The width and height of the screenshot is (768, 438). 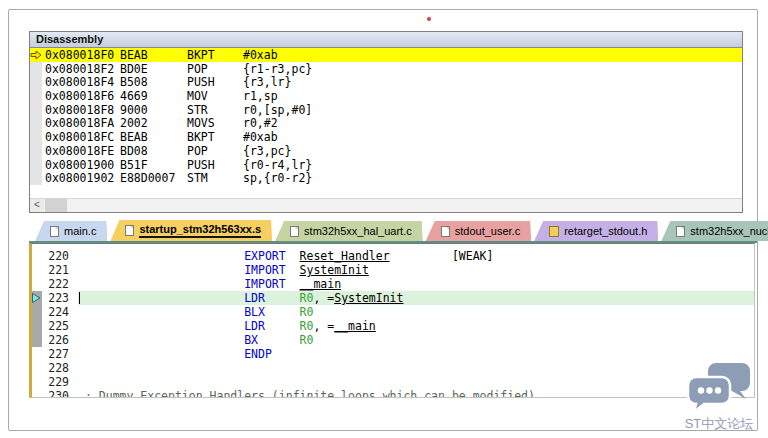 I want to click on disasm-row: 0x080018F64669MOVr1,sp, so click(x=386, y=96).